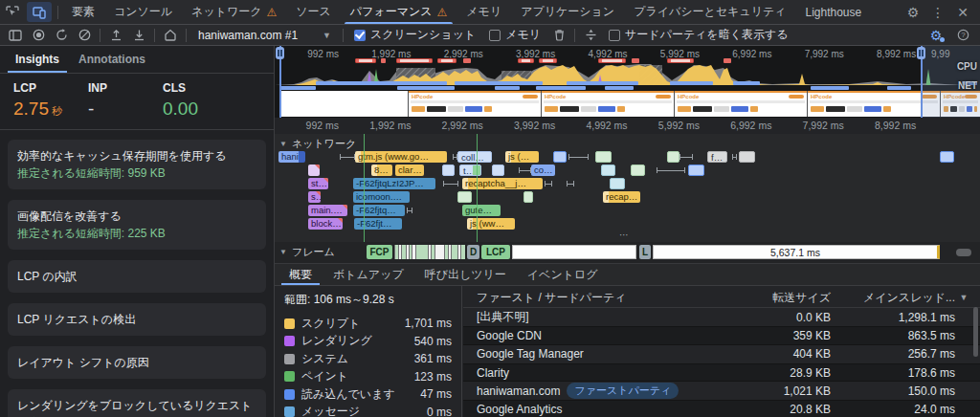 Image resolution: width=980 pixels, height=417 pixels. Describe the element at coordinates (325, 224) in the screenshot. I see `network-request-bar: block…` at that location.